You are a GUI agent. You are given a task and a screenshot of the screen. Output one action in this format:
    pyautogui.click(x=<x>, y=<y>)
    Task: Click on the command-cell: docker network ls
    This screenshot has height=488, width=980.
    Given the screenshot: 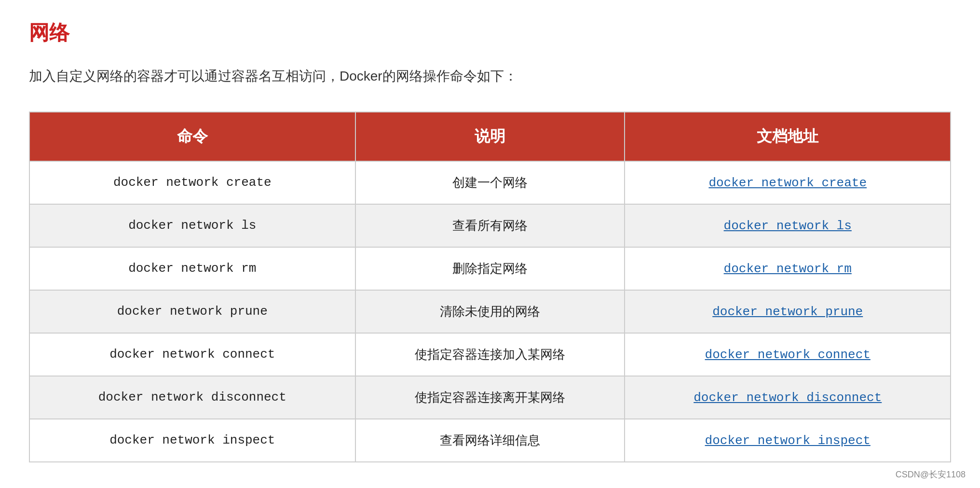 What is the action you would take?
    pyautogui.click(x=192, y=226)
    